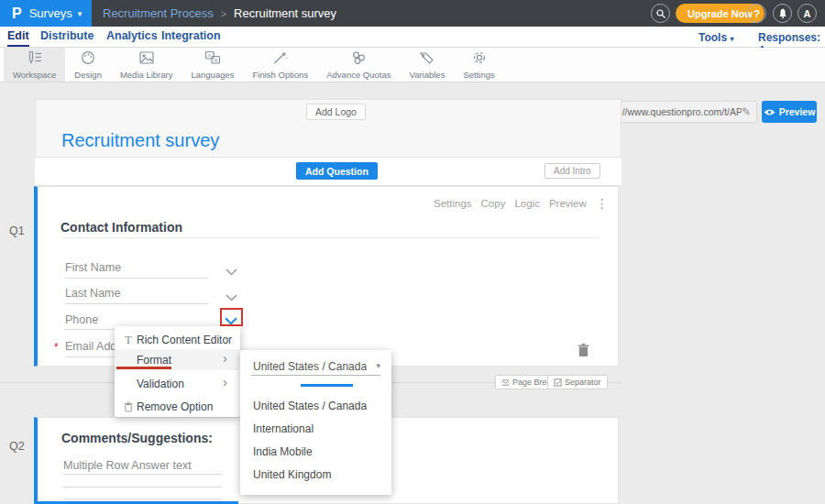 The image size is (825, 504). What do you see at coordinates (213, 64) in the screenshot?
I see `toolbar-item-languages: xA Languages` at bounding box center [213, 64].